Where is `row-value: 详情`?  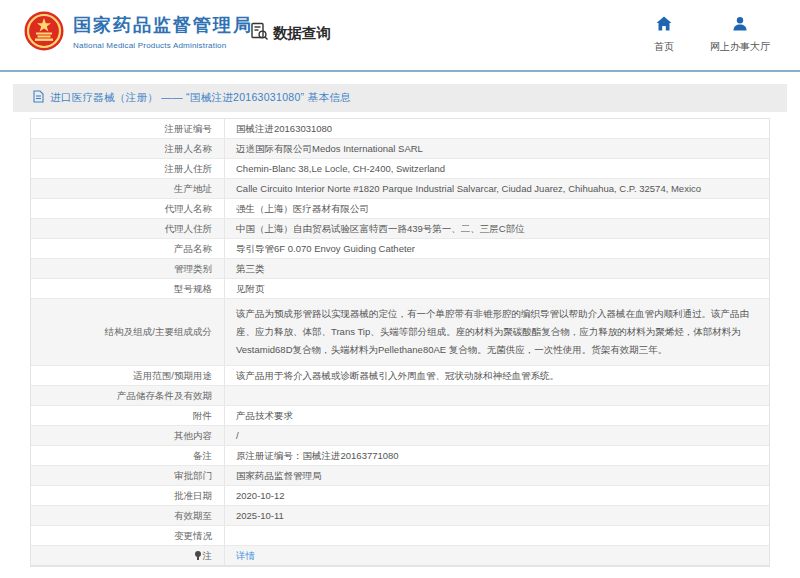 row-value: 详情 is located at coordinates (497, 556).